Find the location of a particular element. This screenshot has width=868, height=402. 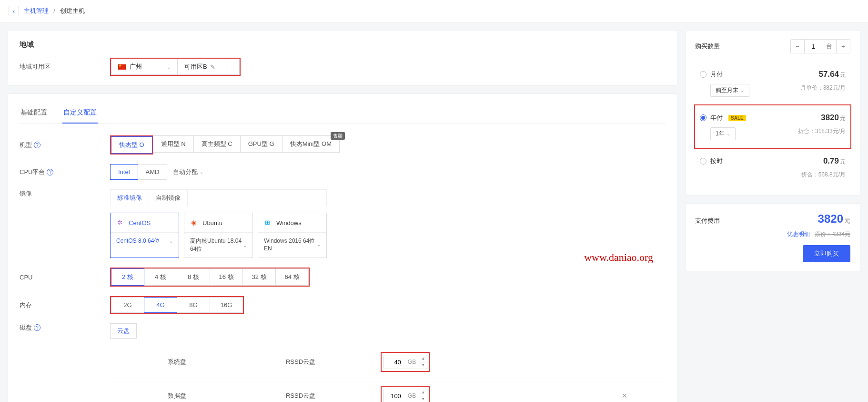

image-tab-custom: 自制镜像 is located at coordinates (169, 198).